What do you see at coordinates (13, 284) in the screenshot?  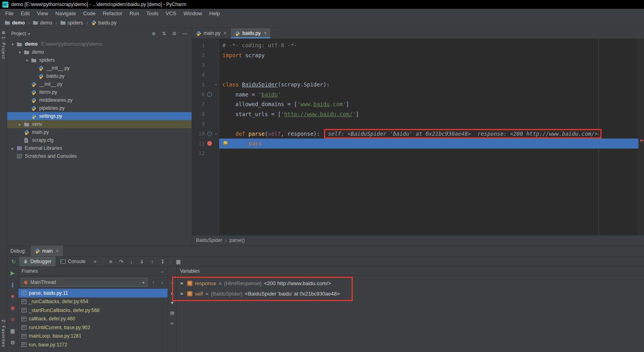 I see `pause-button: ∥` at bounding box center [13, 284].